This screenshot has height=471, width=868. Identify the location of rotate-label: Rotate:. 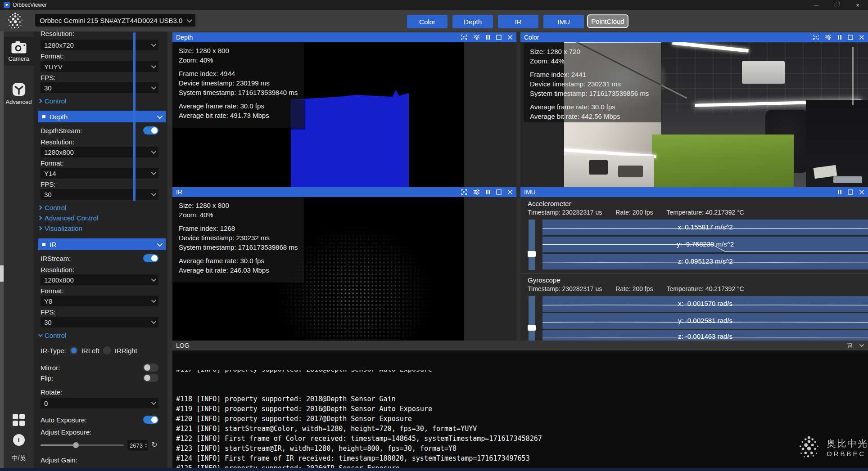
(51, 392).